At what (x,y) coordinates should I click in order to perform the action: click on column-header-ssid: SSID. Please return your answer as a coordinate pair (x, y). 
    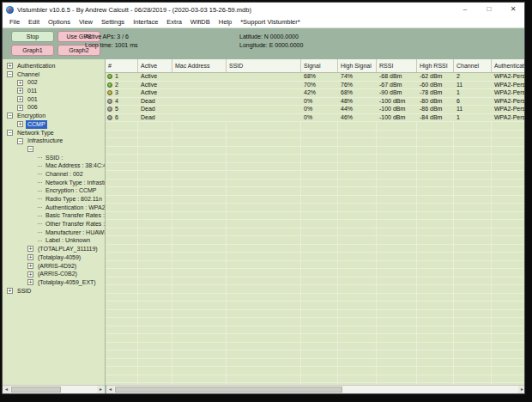
    Looking at the image, I should click on (264, 65).